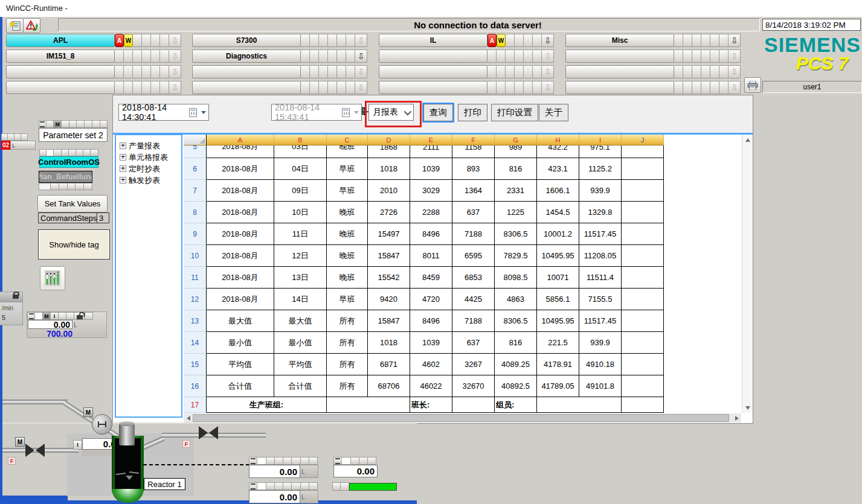 This screenshot has width=862, height=504. I want to click on table-cell: 1454.5, so click(558, 212).